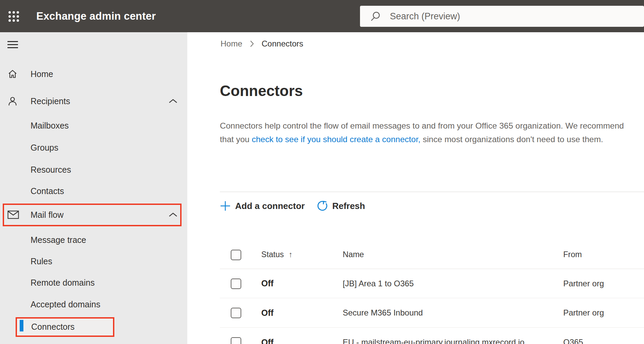 This screenshot has height=344, width=644. I want to click on breadcrumb: Home Connectors, so click(262, 44).